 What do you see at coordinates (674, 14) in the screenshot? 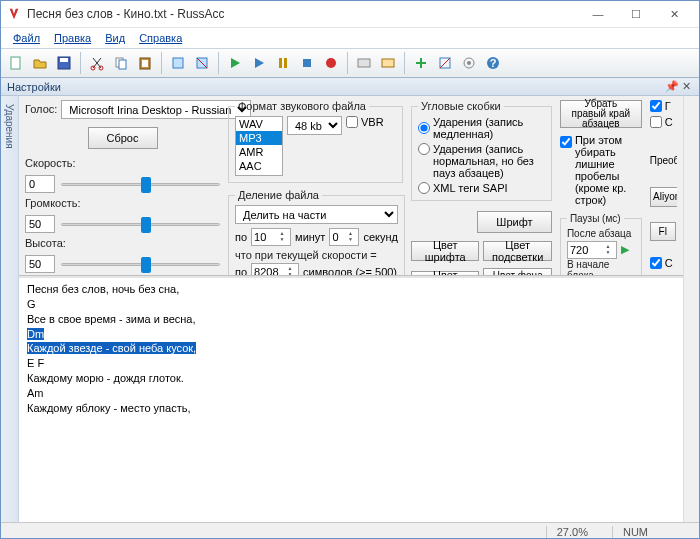
I see `close-button: ✕` at bounding box center [674, 14].